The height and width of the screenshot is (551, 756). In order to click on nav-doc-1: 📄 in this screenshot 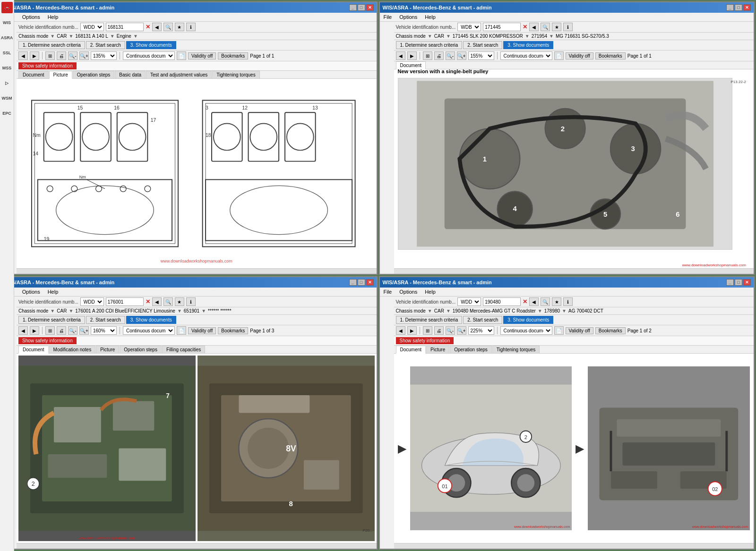, I will do `click(181, 56)`.